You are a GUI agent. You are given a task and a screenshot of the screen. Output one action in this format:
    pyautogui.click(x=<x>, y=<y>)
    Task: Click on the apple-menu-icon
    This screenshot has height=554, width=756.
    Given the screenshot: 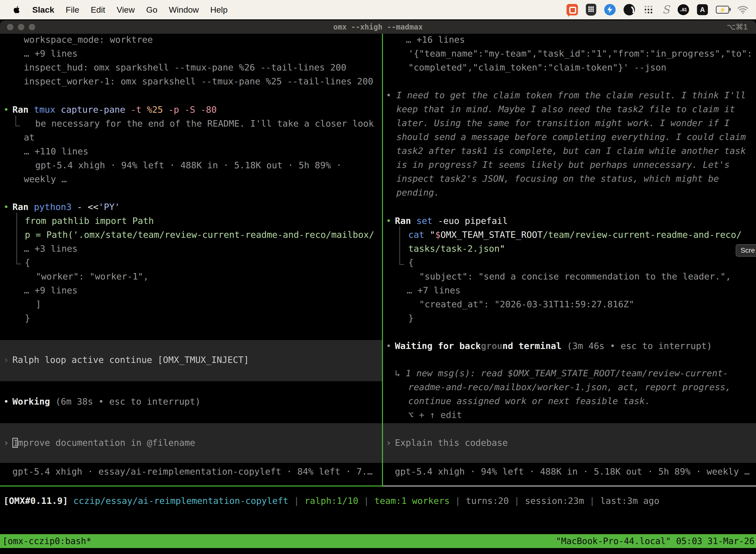 What is the action you would take?
    pyautogui.click(x=17, y=10)
    